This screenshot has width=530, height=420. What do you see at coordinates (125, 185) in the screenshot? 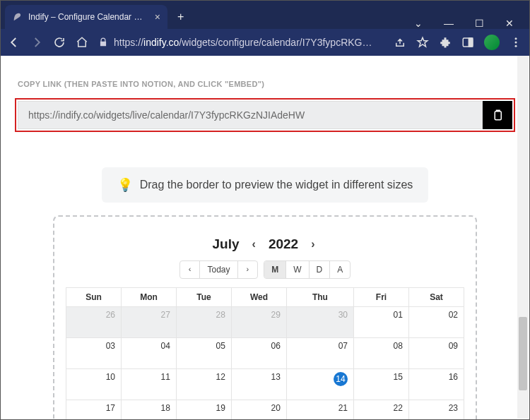
I see `bulb-icon: 💡` at bounding box center [125, 185].